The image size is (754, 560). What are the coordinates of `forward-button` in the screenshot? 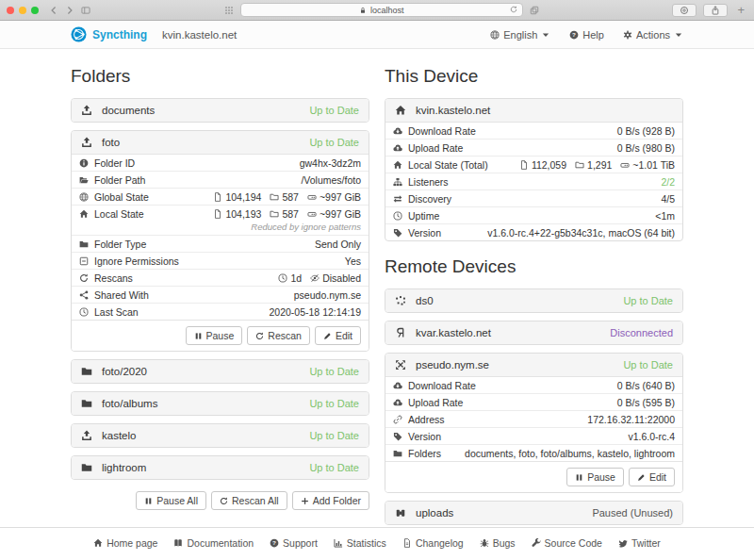 It's located at (70, 10).